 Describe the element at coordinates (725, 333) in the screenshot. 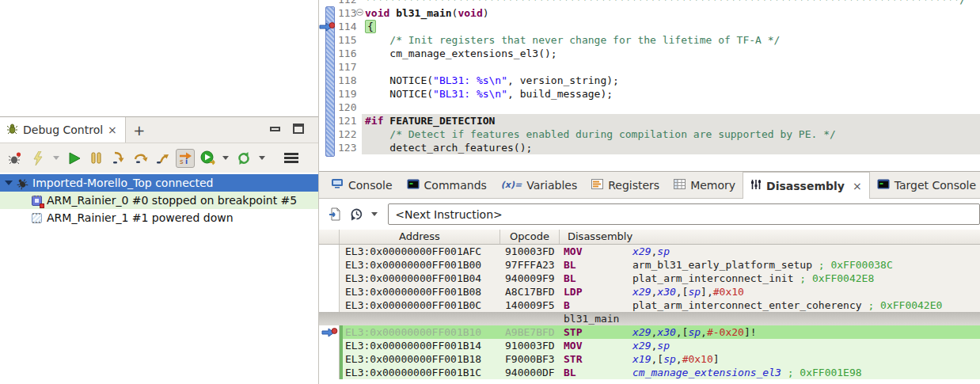

I see `operand-segment: #-0x20` at that location.